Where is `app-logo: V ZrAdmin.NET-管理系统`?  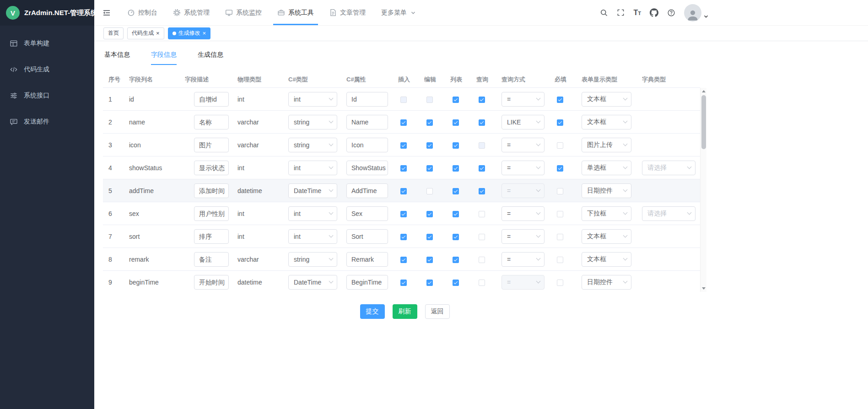 app-logo: V ZrAdmin.NET-管理系统 is located at coordinates (47, 13).